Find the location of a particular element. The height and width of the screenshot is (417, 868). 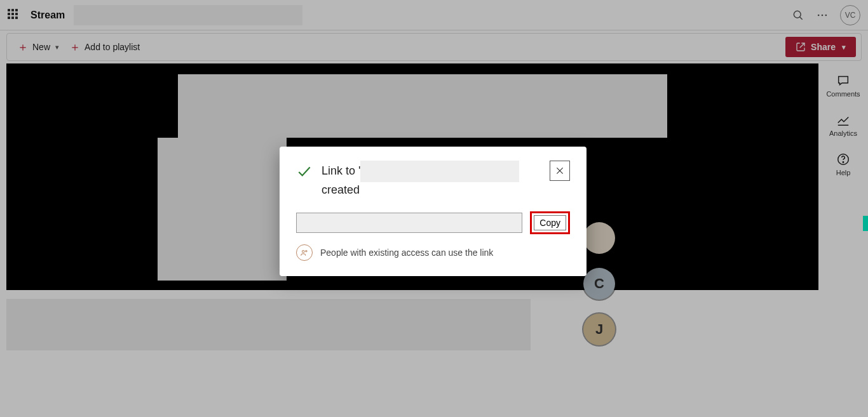

help-tab: Help is located at coordinates (844, 164).